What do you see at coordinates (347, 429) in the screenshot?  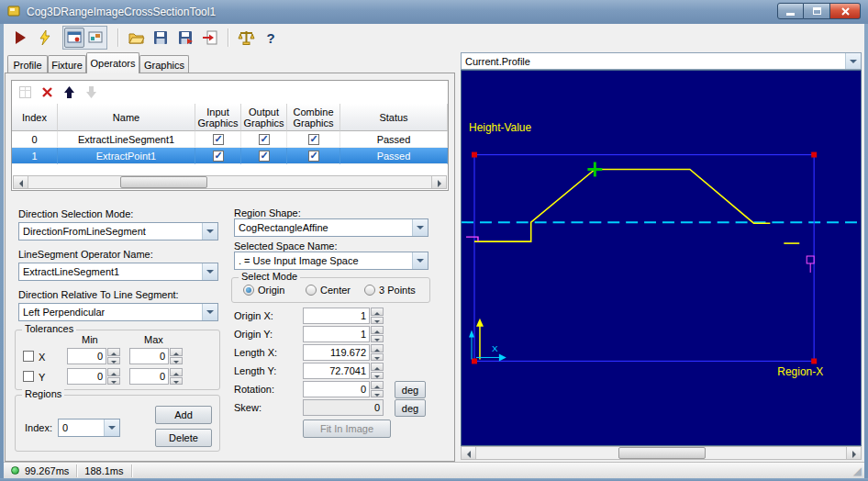 I see `fit-in-image-button: Fit In Image` at bounding box center [347, 429].